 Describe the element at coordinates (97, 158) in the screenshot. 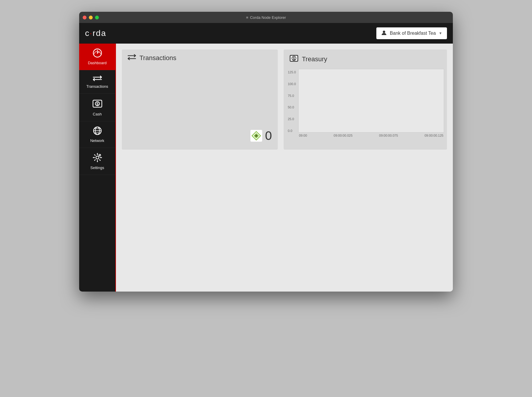

I see `settings-icon` at that location.